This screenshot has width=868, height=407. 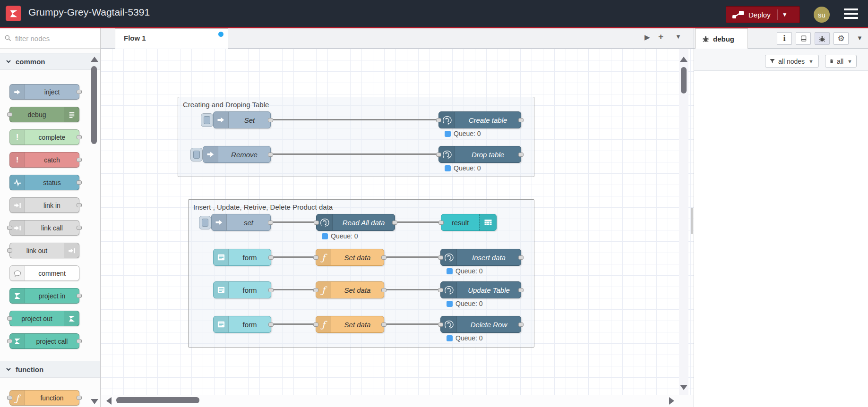 What do you see at coordinates (692, 221) in the screenshot?
I see `sidebar-resize-handle` at bounding box center [692, 221].